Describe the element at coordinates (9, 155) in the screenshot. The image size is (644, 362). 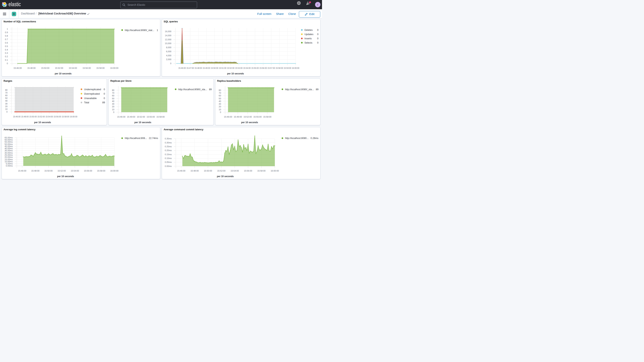
I see `svg-text: 25.00ms` at that location.